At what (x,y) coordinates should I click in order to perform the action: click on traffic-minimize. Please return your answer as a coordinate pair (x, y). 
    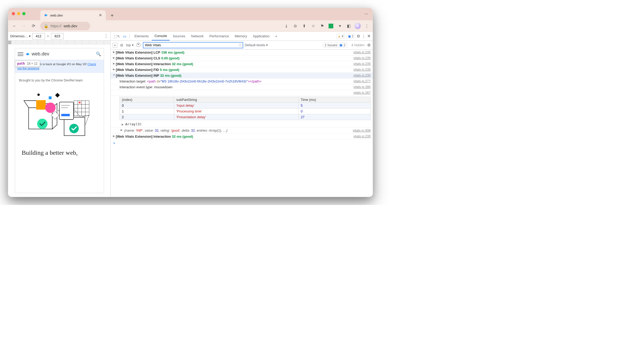
    Looking at the image, I should click on (19, 14).